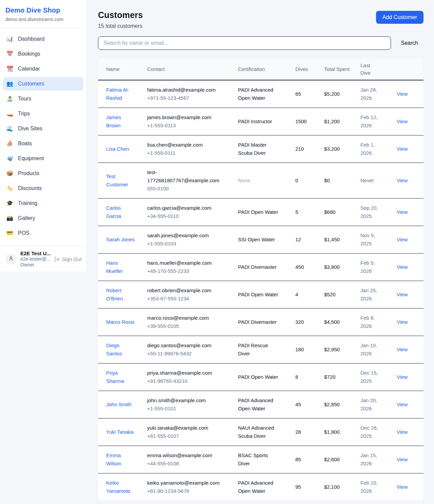 The width and height of the screenshot is (434, 504). Describe the element at coordinates (114, 212) in the screenshot. I see `customer-name-link: Carlos Garcia` at that location.